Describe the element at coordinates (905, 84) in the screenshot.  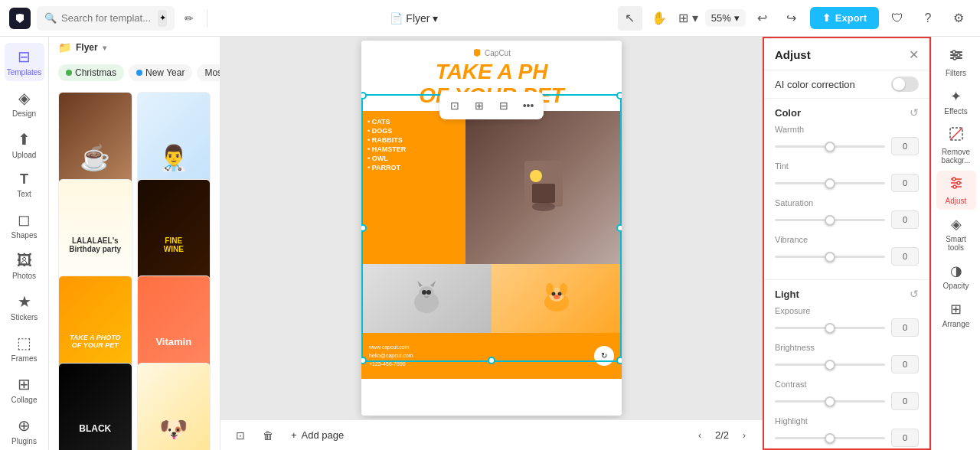
I see `ai-correction-toggle` at that location.